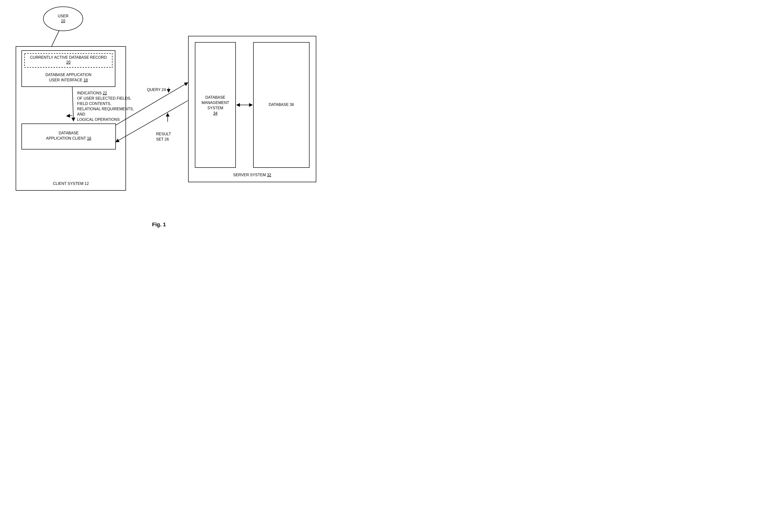 This screenshot has height=532, width=766. What do you see at coordinates (215, 103) in the screenshot?
I see `dbms-line2: MANAGEMENT` at bounding box center [215, 103].